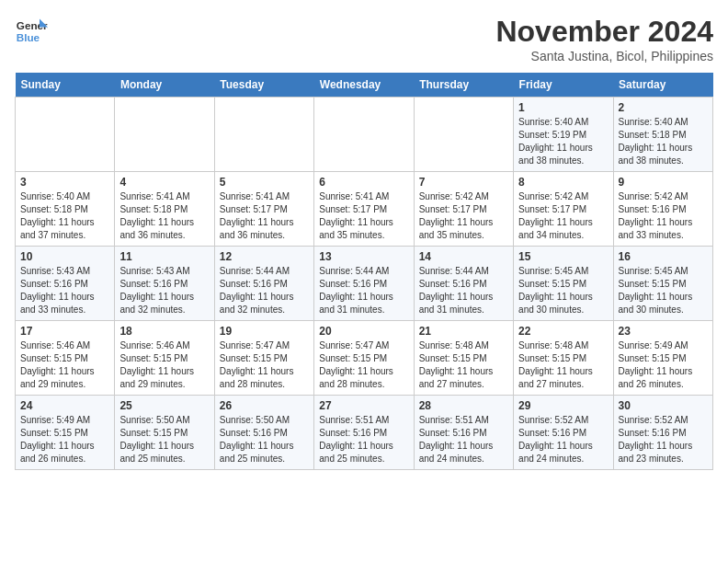 The height and width of the screenshot is (563, 728). What do you see at coordinates (364, 432) in the screenshot?
I see `calendar-week-row: 24Sunrise: 5:49 AM Sunset: 5:15 PM Dayli…` at bounding box center [364, 432].